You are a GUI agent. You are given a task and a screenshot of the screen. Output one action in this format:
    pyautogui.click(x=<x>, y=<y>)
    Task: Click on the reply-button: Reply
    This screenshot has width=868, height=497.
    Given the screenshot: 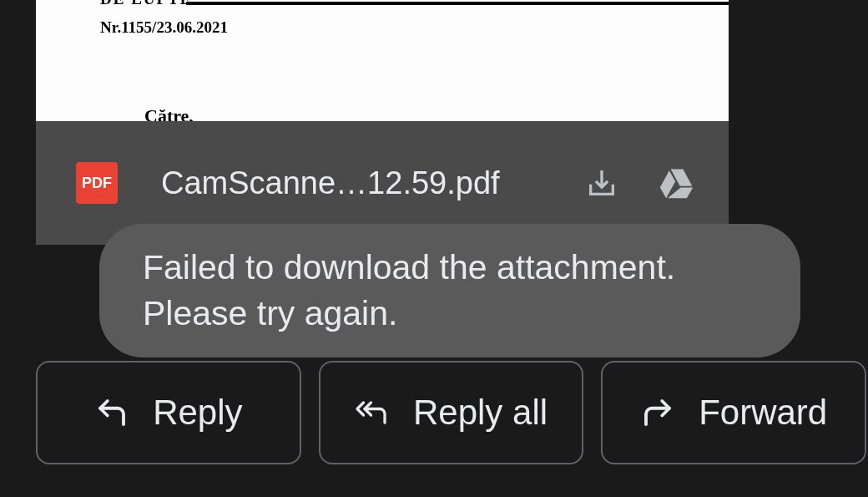 What is the action you would take?
    pyautogui.click(x=169, y=413)
    